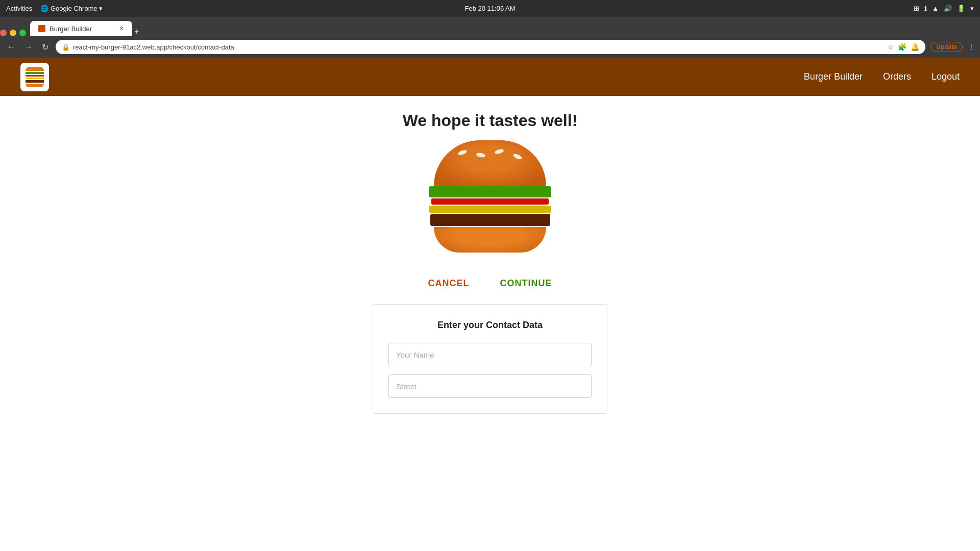 The height and width of the screenshot is (551, 980). Describe the element at coordinates (491, 47) in the screenshot. I see `address-bar: 🔒 react-my-burger-91ac2.web.app/checkout…` at that location.